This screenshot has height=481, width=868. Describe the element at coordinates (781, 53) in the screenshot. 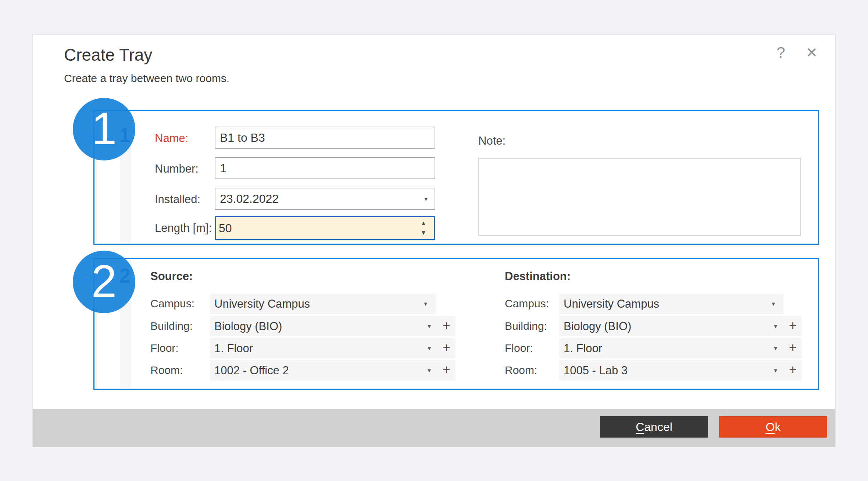

I see `help-icon: ?` at that location.